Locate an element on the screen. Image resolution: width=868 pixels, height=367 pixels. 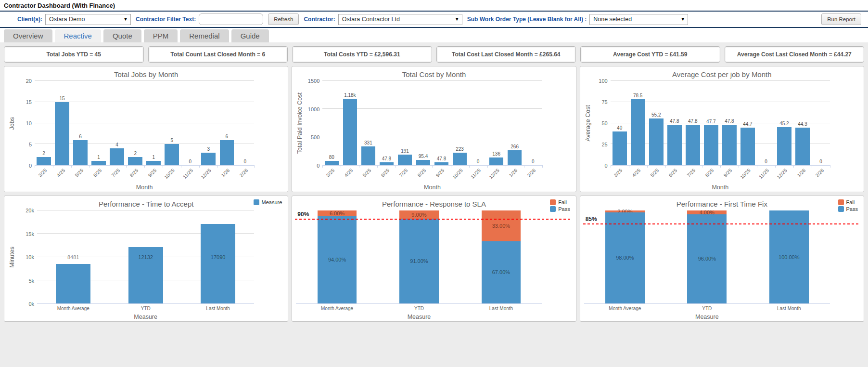
bar-segment-pass: 98.00% is located at coordinates (625, 258).